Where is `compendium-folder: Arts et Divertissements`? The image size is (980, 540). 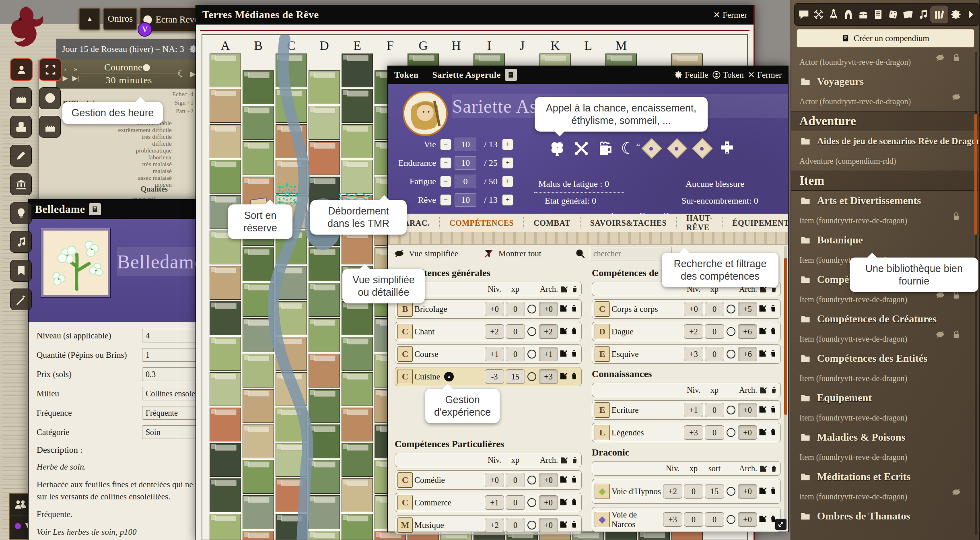 compendium-folder: Arts et Divertissements is located at coordinates (885, 201).